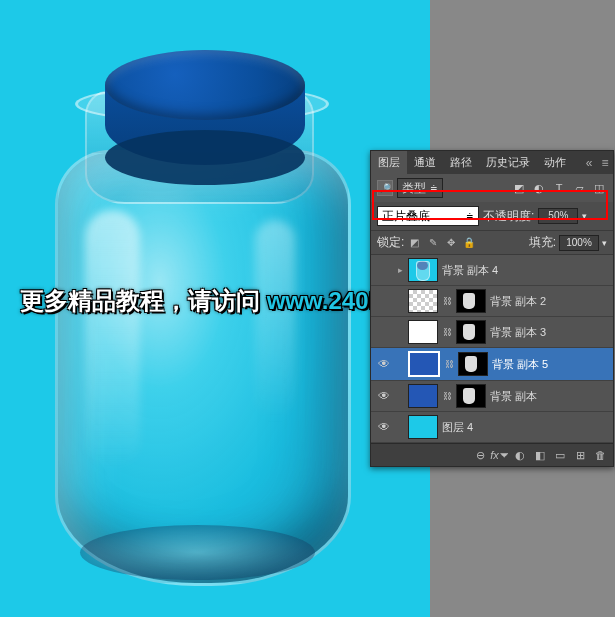 This screenshot has height=617, width=615. I want to click on lock-row: 锁定: ◩ ✎ ✥ 🔒 填充: 100% ▾, so click(492, 242).